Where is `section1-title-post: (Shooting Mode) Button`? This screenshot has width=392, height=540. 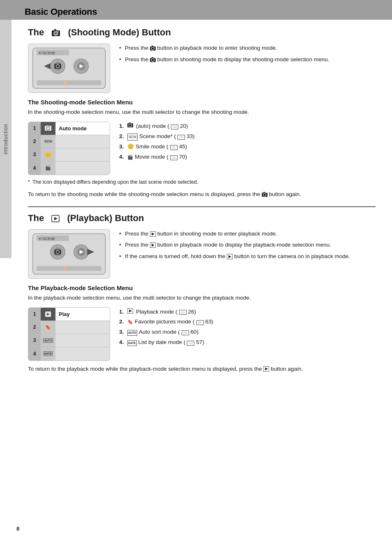 section1-title-post: (Shooting Mode) Button is located at coordinates (119, 32).